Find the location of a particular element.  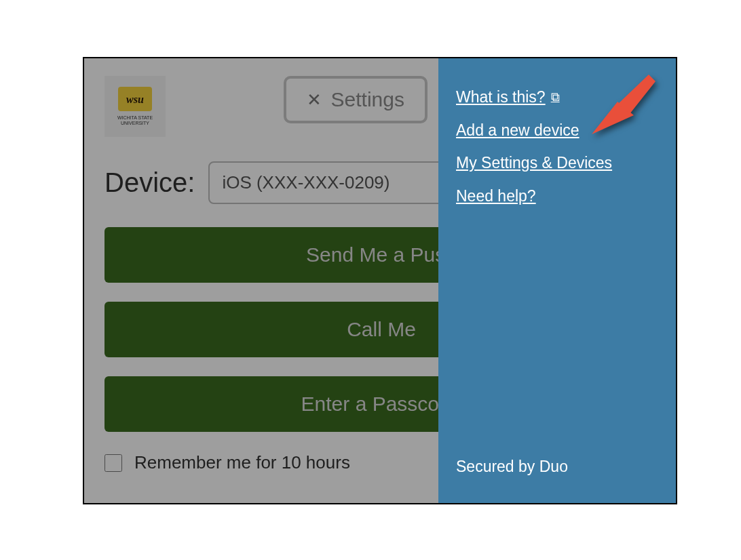

my-settings-devices-link: My Settings & Devices is located at coordinates (534, 163).